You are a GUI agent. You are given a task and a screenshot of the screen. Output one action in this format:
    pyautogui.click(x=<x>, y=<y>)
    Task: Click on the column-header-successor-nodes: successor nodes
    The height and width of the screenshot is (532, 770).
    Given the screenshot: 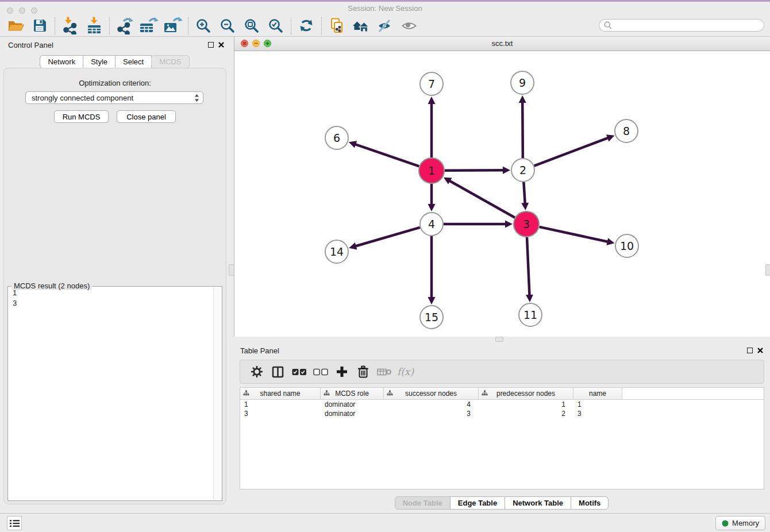 What is the action you would take?
    pyautogui.click(x=431, y=394)
    